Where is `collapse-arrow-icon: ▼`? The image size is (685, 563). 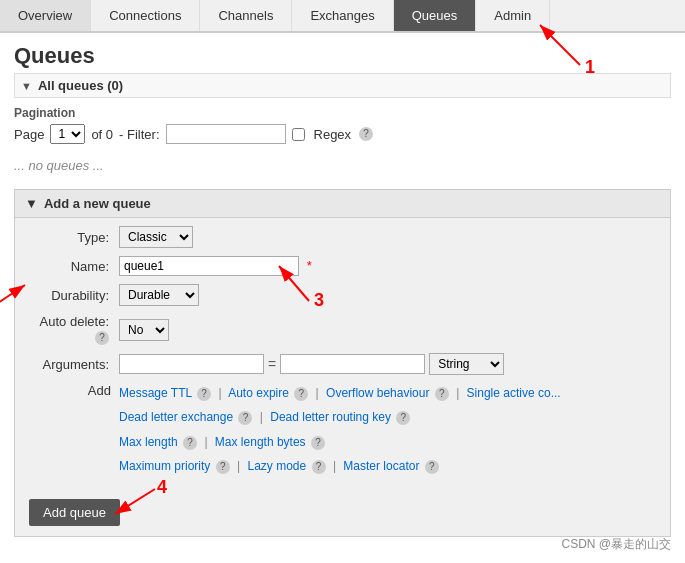 collapse-arrow-icon: ▼ is located at coordinates (26, 86).